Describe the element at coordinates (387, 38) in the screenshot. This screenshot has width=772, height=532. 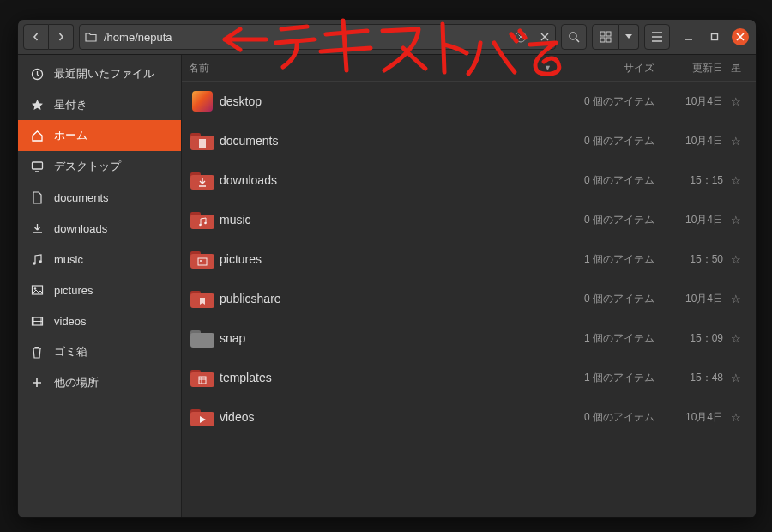
I see `toolbar` at that location.